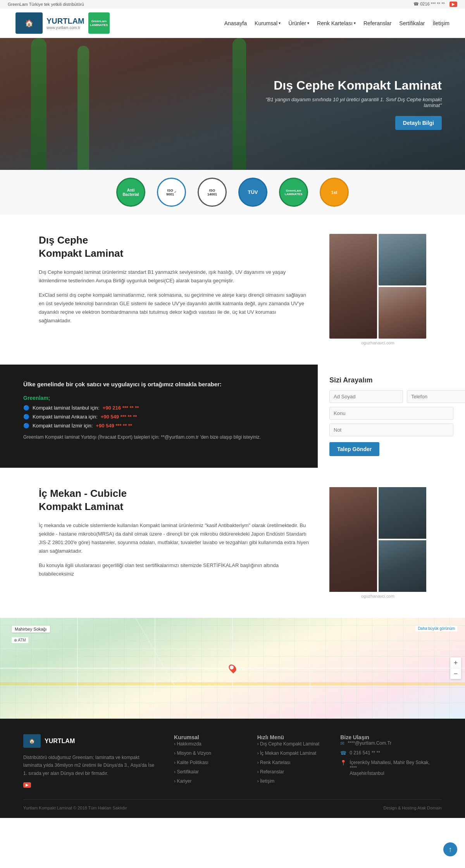 Image resolution: width=465 pixels, height=868 pixels. Describe the element at coordinates (353, 539) in the screenshot. I see `ic-mekan-img1` at that location.